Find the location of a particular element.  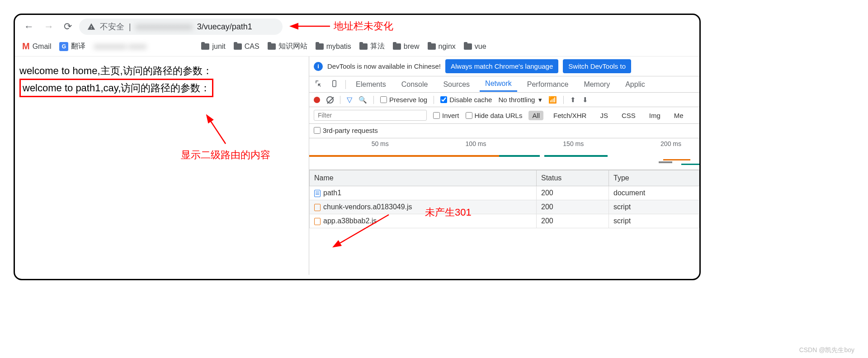

security-label: 不安全 is located at coordinates (112, 27).